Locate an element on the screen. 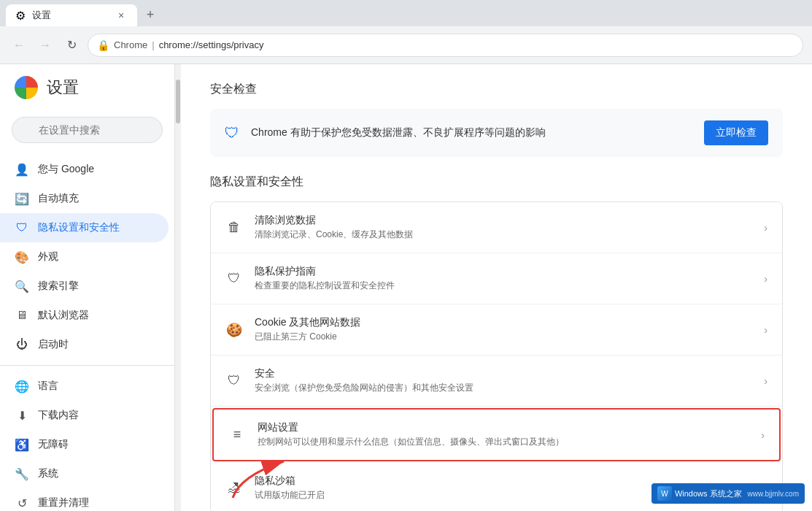 This screenshot has width=812, height=511. settings-item-security-text: 安全 安全浏览（保护您免受危险网站的侵害）和其他安全设置 is located at coordinates (503, 381).